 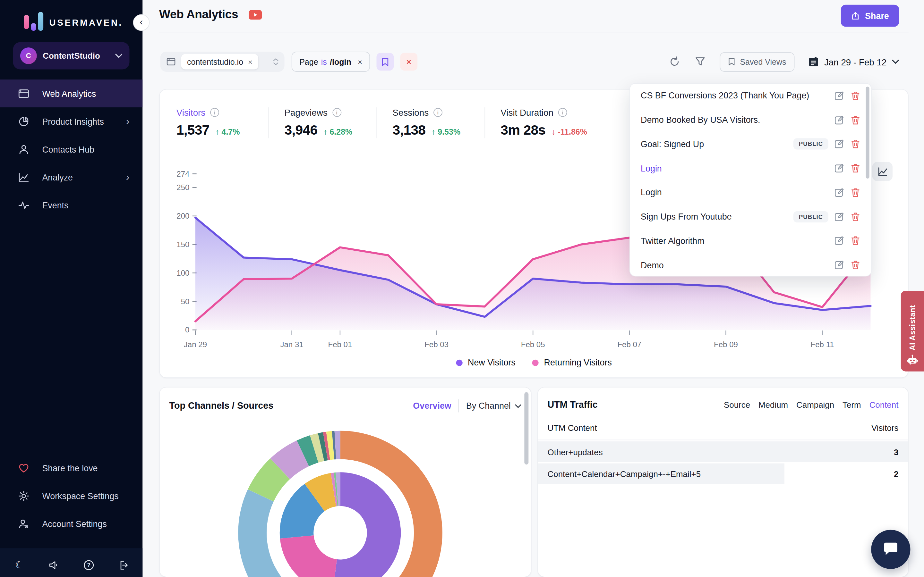 What do you see at coordinates (751, 144) in the screenshot?
I see `saved-view-item: Goal: Signed Up PUBLIC` at bounding box center [751, 144].